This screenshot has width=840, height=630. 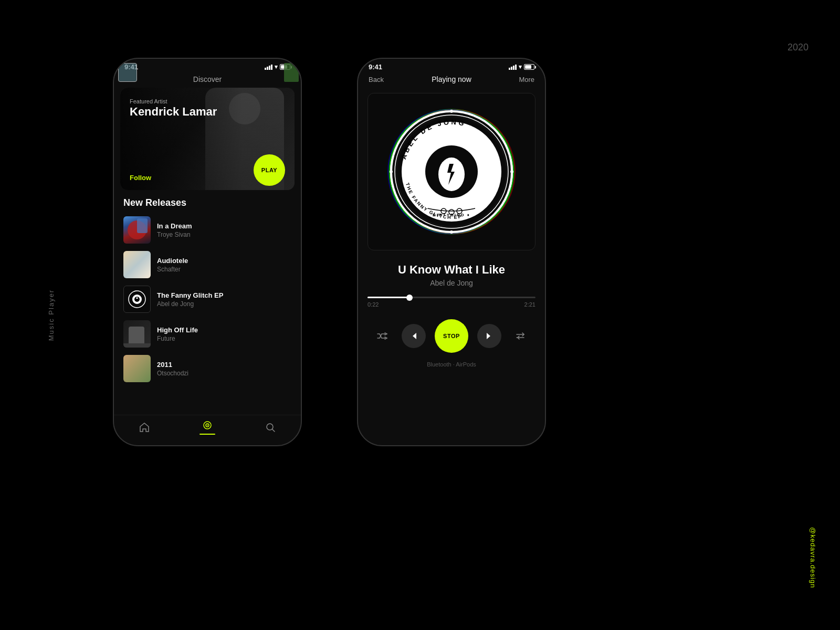 I want to click on next-icon, so click(x=489, y=336).